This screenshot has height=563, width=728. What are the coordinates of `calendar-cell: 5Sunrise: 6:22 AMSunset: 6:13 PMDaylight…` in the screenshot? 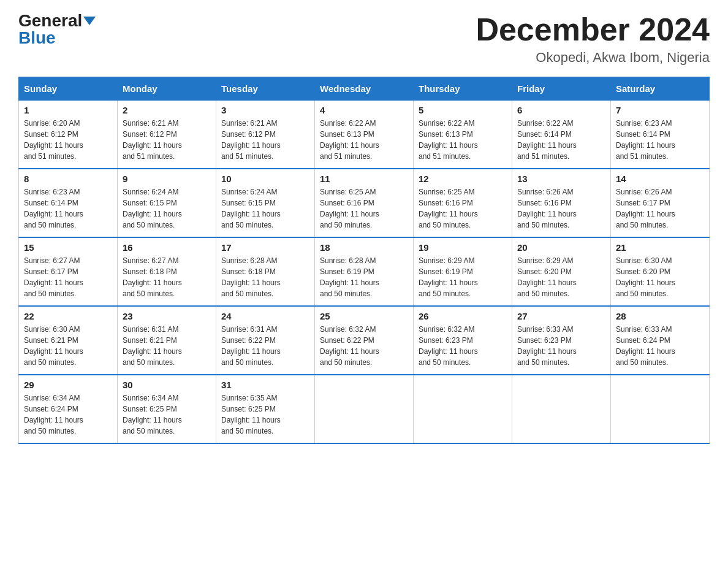 It's located at (463, 135).